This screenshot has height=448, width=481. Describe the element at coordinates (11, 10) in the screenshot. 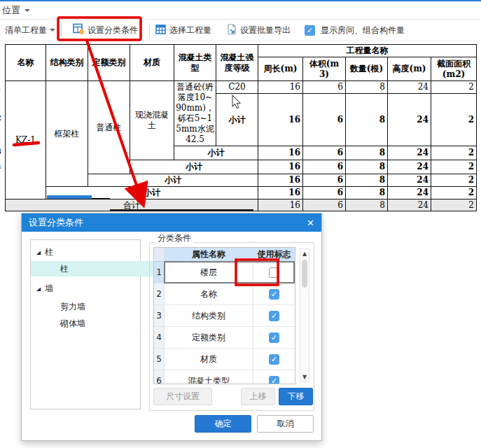

I see `menu-location-label: 位置` at that location.